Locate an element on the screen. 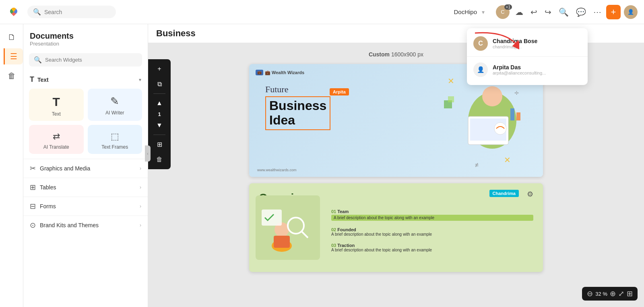  panel-collapse-handle: ‹ is located at coordinates (148, 154).